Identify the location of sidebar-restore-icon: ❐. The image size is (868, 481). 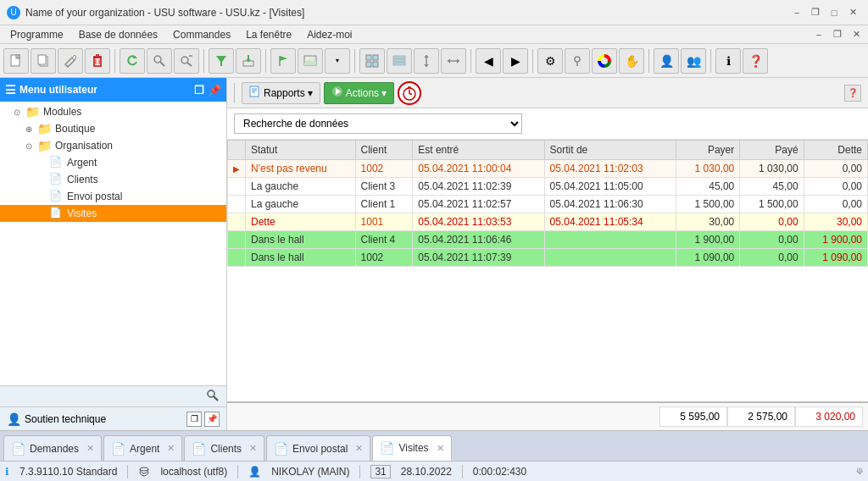
(199, 90).